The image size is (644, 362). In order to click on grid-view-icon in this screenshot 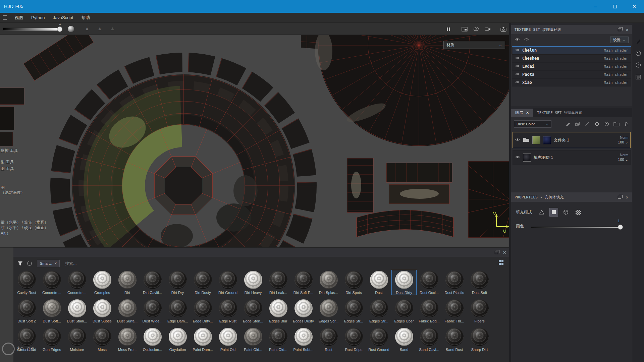, I will do `click(501, 263)`.